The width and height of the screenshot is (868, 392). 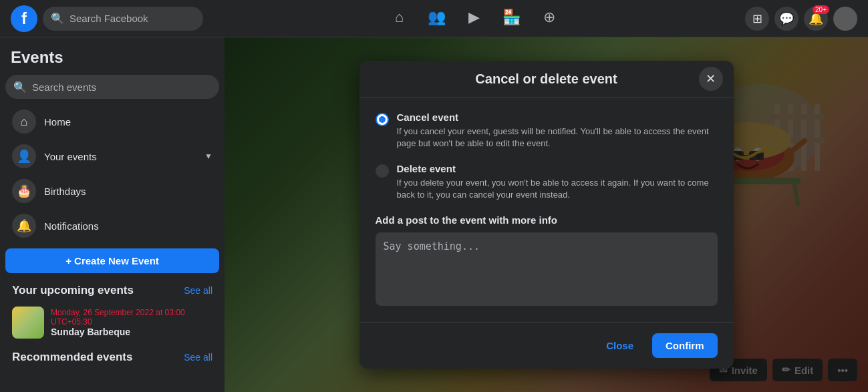 What do you see at coordinates (112, 191) in the screenshot?
I see `sidebar-item-birthdays: 🎂 Birthdays` at bounding box center [112, 191].